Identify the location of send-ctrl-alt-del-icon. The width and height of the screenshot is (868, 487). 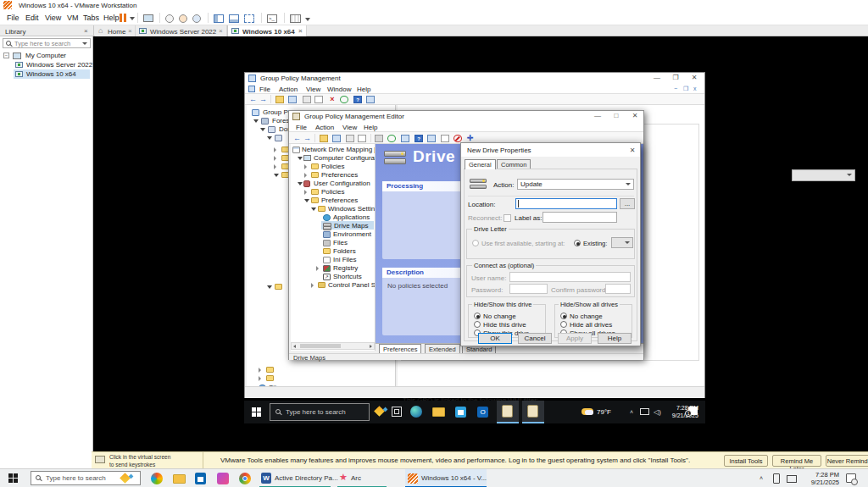
(148, 19).